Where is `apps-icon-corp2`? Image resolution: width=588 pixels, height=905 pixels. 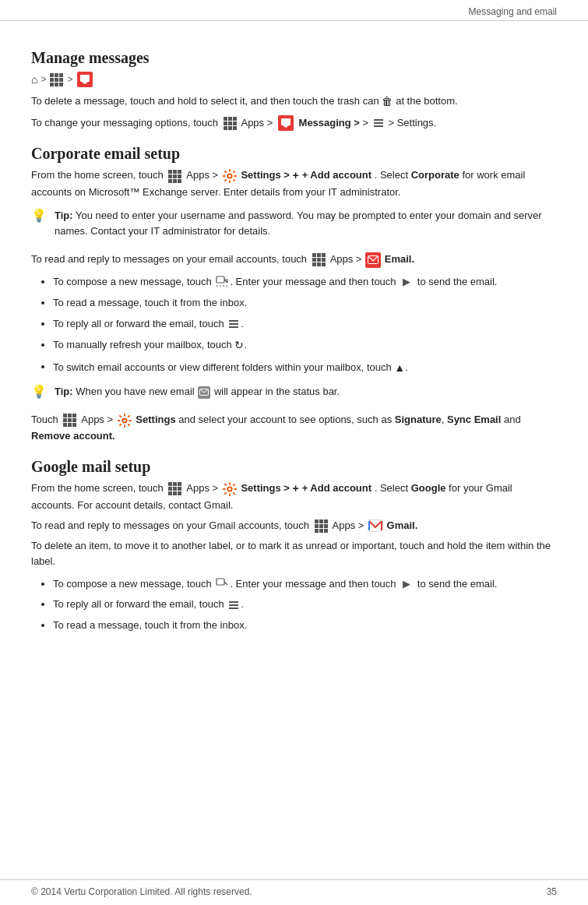 apps-icon-corp2 is located at coordinates (319, 260).